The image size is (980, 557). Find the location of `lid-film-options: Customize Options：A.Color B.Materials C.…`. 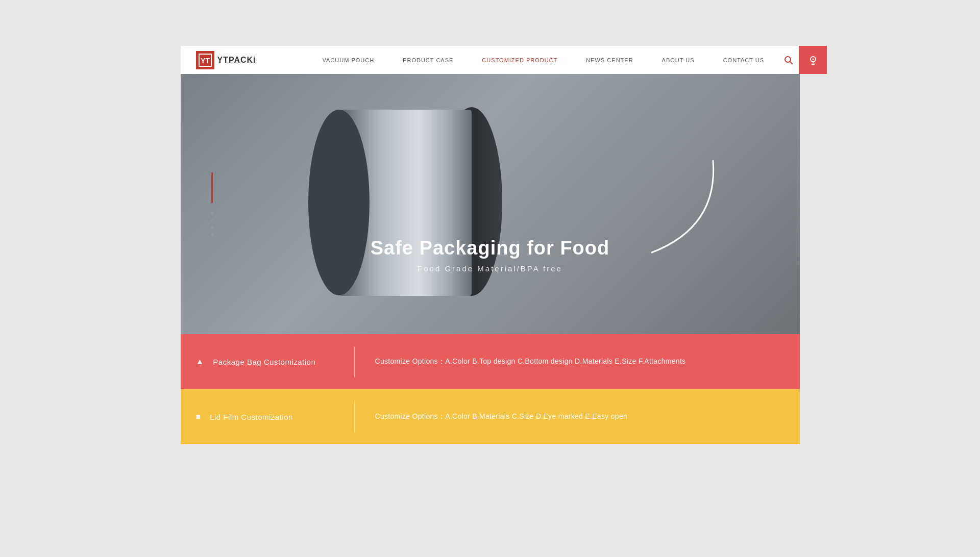

lid-film-options: Customize Options：A.Color B.Materials C.… is located at coordinates (501, 417).